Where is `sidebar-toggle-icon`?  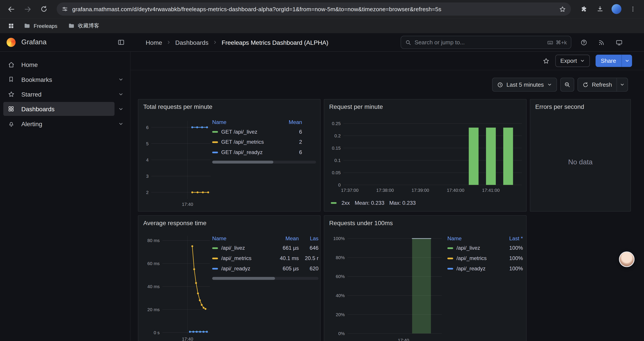 sidebar-toggle-icon is located at coordinates (121, 42).